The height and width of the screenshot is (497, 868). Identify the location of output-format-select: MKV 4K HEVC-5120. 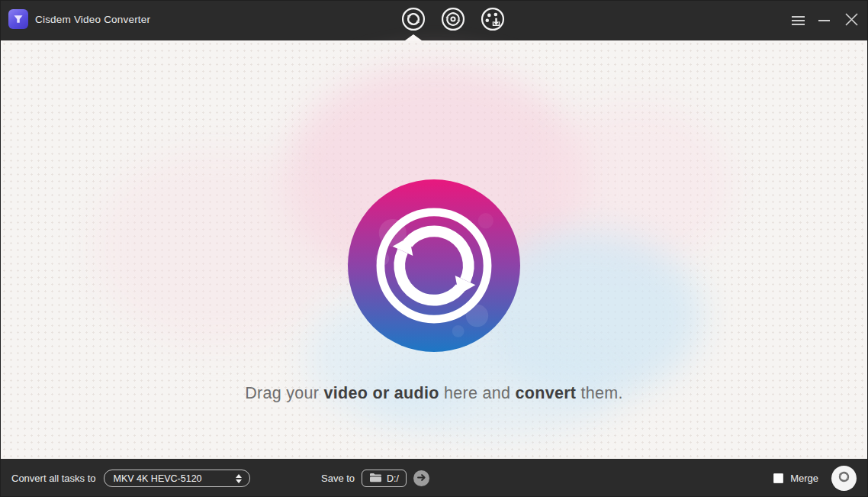
(177, 478).